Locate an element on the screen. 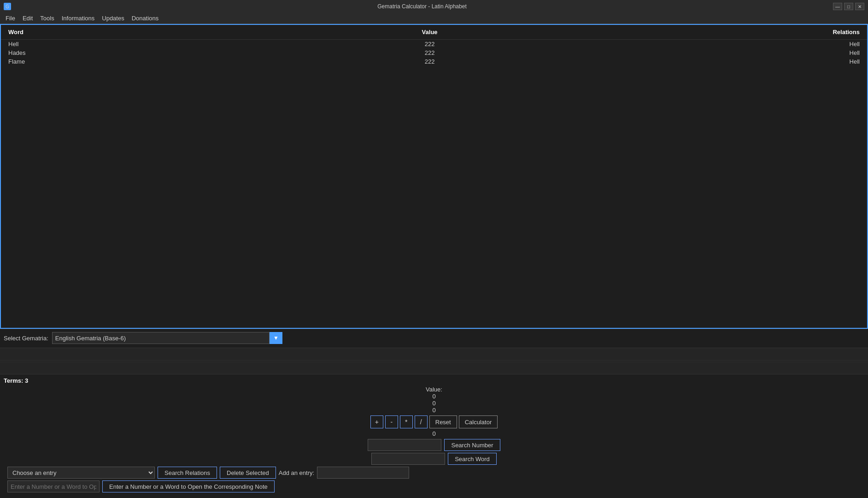 Image resolution: width=868 pixels, height=498 pixels. note-row: Enter a Number or a Word to Open the Cor… is located at coordinates (434, 486).